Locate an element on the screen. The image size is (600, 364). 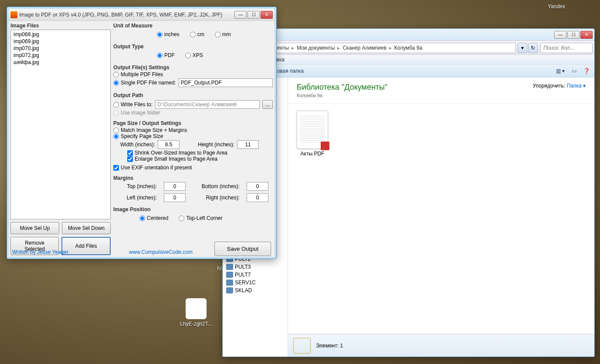
height-label: Height (inches): is located at coordinates (216, 145).